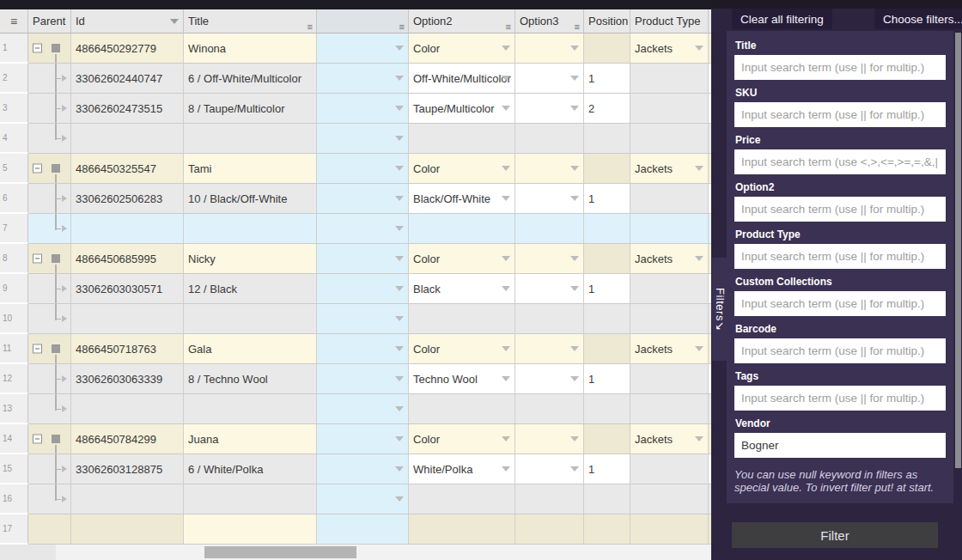 The image size is (962, 560). What do you see at coordinates (251, 168) in the screenshot?
I see `cell-title: Tami` at bounding box center [251, 168].